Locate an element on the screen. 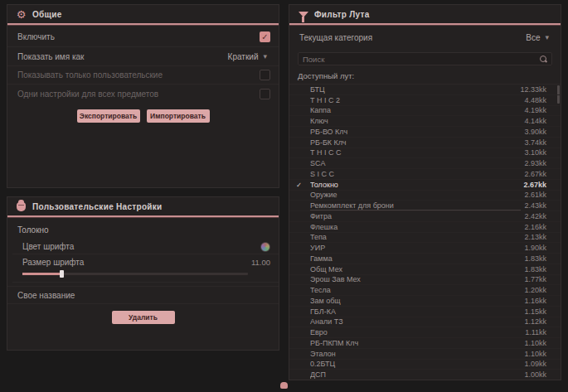  loot-item-name: Т Н I С С is located at coordinates (417, 152).